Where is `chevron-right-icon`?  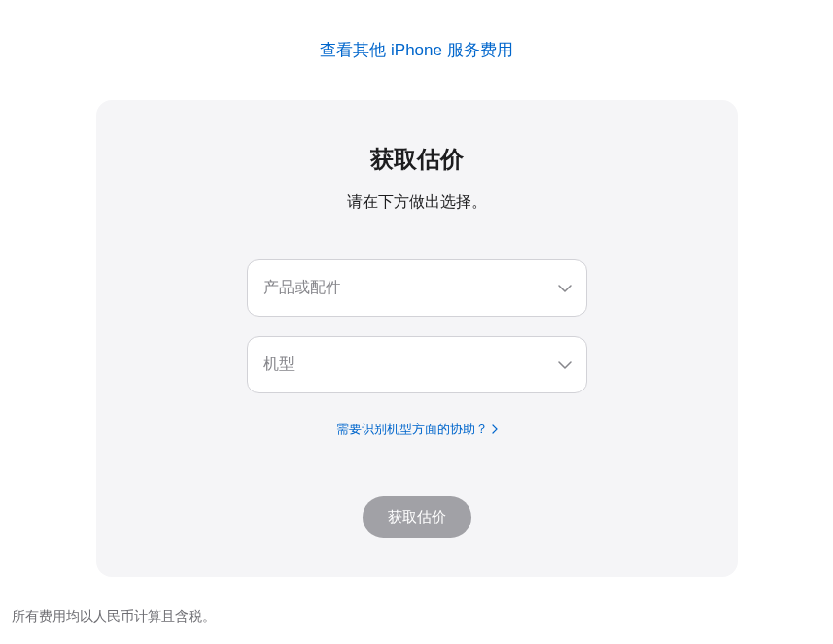 chevron-right-icon is located at coordinates (495, 429).